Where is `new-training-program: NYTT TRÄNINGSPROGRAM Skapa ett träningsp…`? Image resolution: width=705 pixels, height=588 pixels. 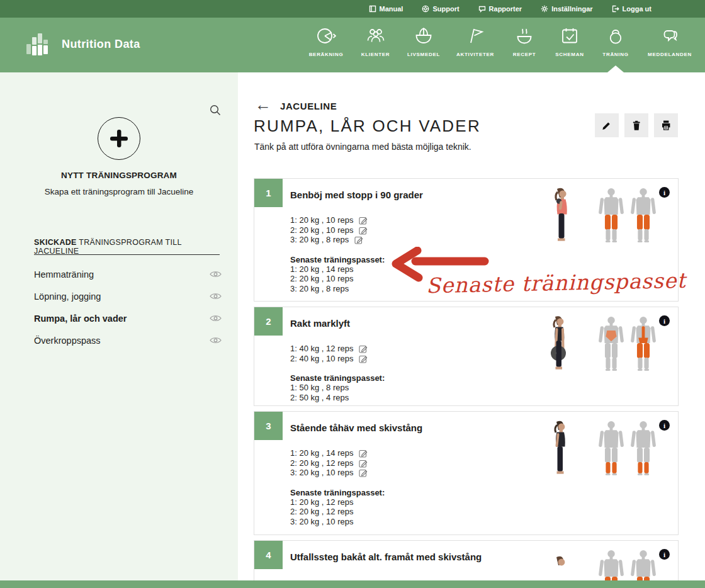
new-training-program: NYTT TRÄNINGSPROGRAM Skapa ett träningsp… is located at coordinates (119, 158).